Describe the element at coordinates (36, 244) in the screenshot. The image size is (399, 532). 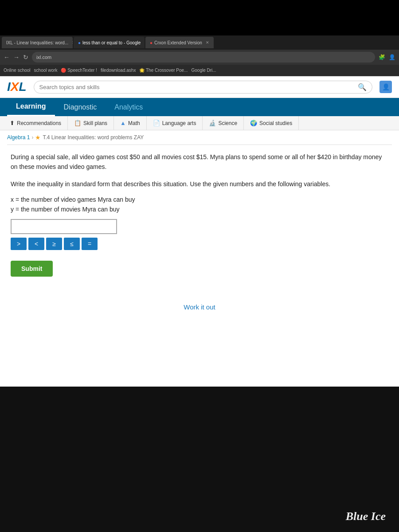
I see `op-btn-lt: <` at that location.